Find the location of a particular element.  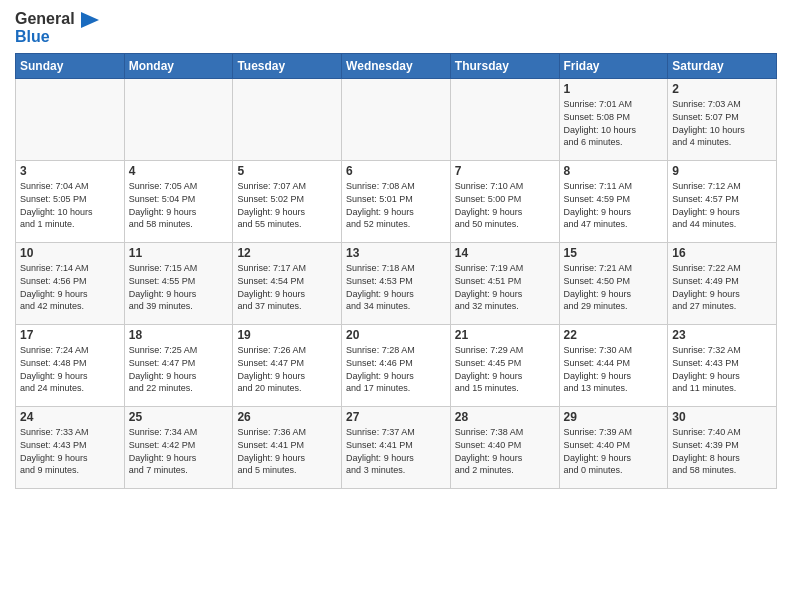

day-info: Sunrise: 7:34 AMSunset: 4:42 PMDaylight:… is located at coordinates (179, 451).